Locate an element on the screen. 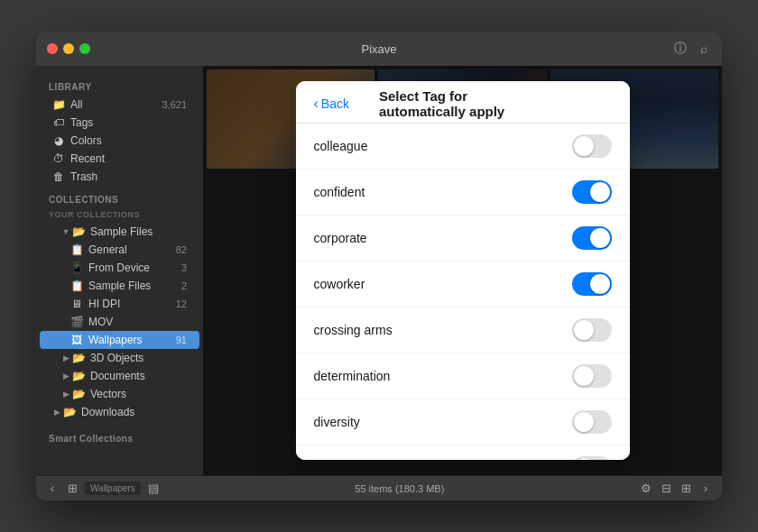 The width and height of the screenshot is (758, 532). tag-name: confident is located at coordinates (443, 192).